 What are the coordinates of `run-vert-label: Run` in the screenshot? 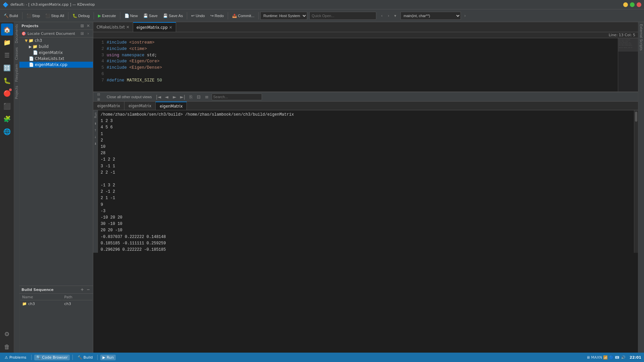 It's located at (96, 115).